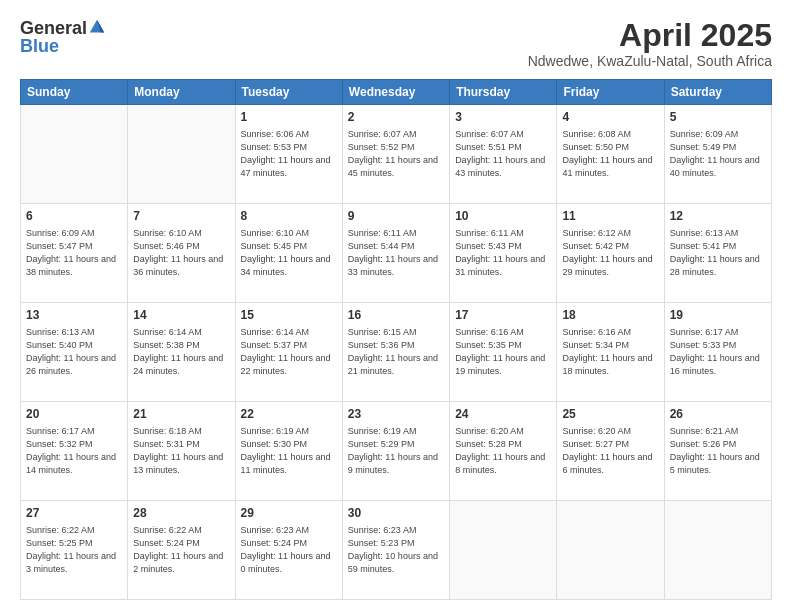  I want to click on header-monday: Monday, so click(182, 92).